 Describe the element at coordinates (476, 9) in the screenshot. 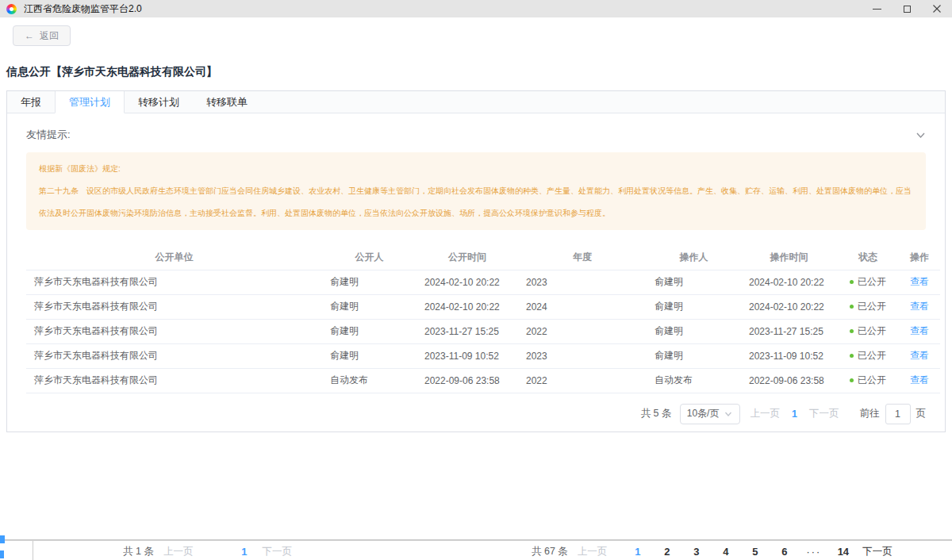

I see `titlebar: 江西省危险废物监管平台2.0` at that location.